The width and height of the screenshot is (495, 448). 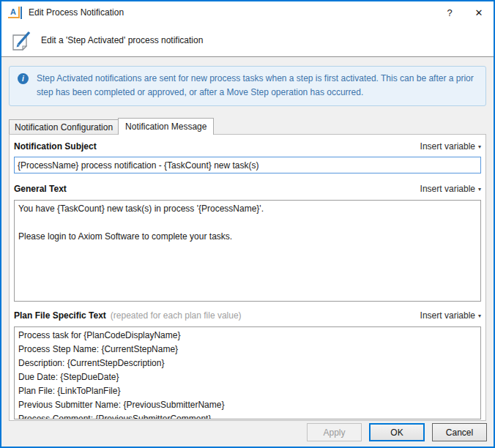 What do you see at coordinates (464, 12) in the screenshot?
I see `titlebar-buttons: ? ✕` at bounding box center [464, 12].